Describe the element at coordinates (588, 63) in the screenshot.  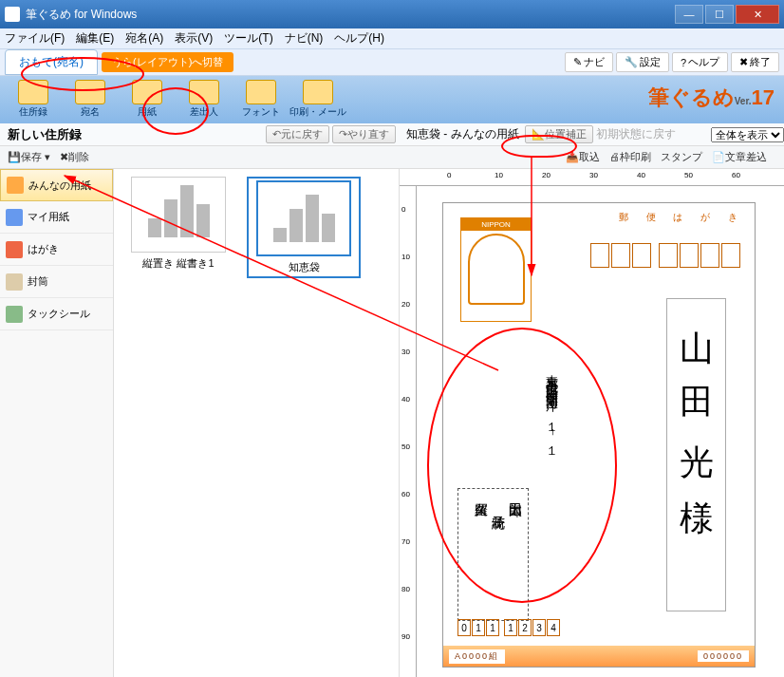
I see `navi-button: ✎ナビ` at that location.